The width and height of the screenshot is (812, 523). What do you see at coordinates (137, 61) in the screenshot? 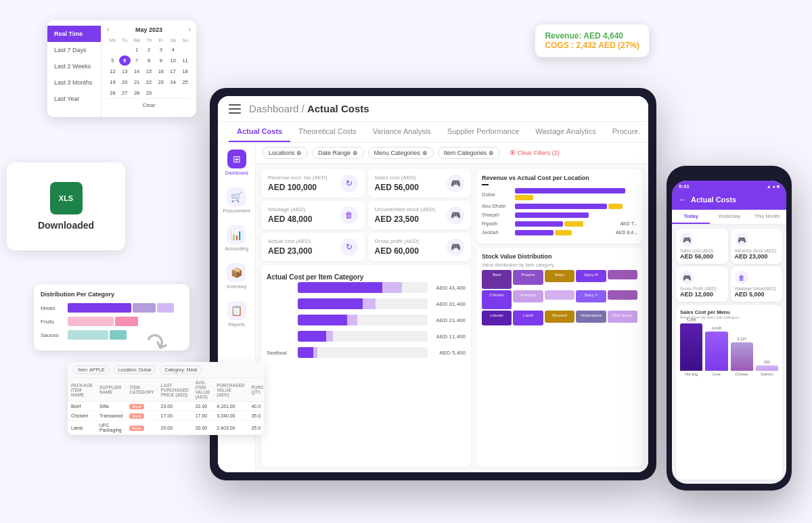
I see `cal-day-7: 7` at bounding box center [137, 61].